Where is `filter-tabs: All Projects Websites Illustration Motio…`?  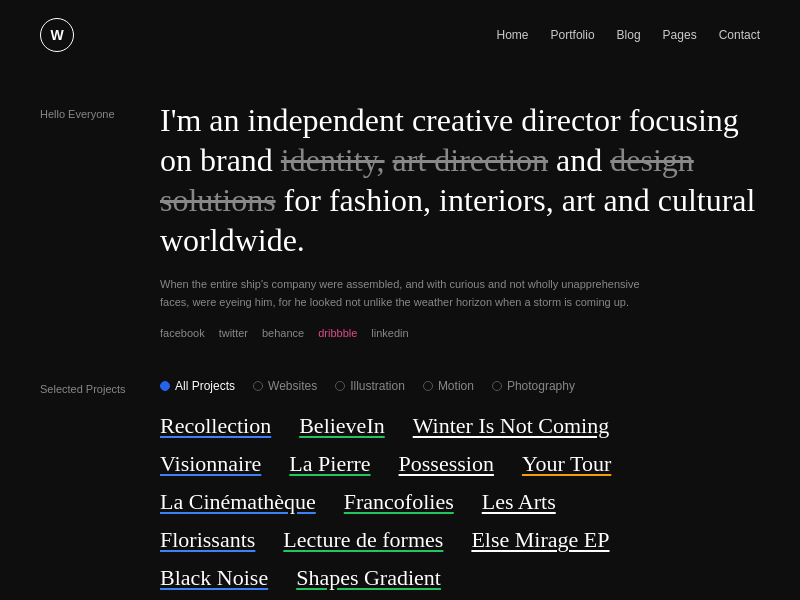 filter-tabs: All Projects Websites Illustration Motio… is located at coordinates (460, 386).